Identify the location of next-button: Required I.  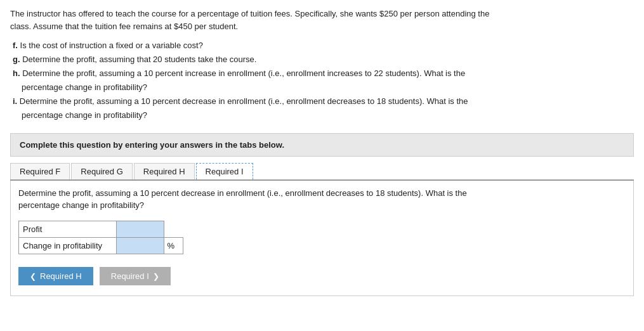
(135, 276).